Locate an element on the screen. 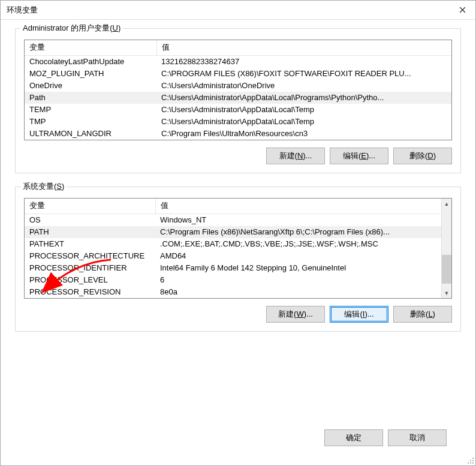  table-row: ULTRAMON_LANGDIRC:\Program Files\UltraMo… is located at coordinates (238, 134).